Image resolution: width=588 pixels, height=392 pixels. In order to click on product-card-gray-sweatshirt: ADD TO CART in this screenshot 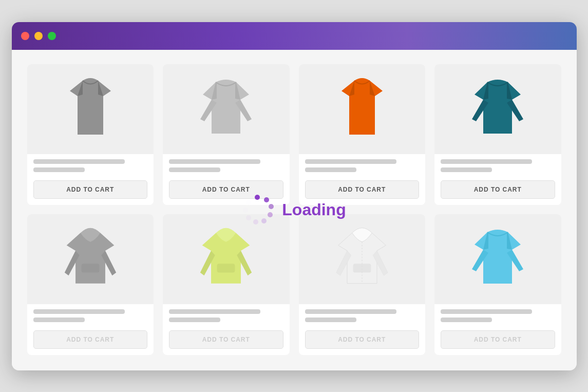, I will do `click(226, 135)`.